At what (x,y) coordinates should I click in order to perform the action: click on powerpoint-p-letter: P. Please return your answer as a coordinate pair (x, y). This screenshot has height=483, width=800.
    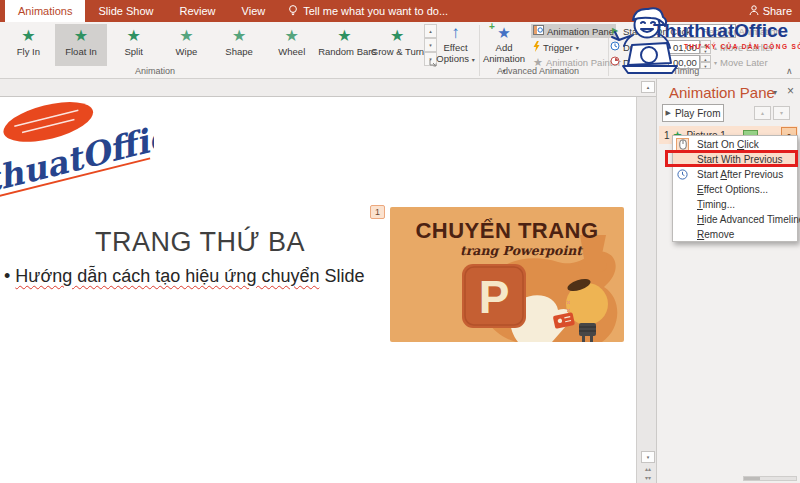
    Looking at the image, I should click on (494, 297).